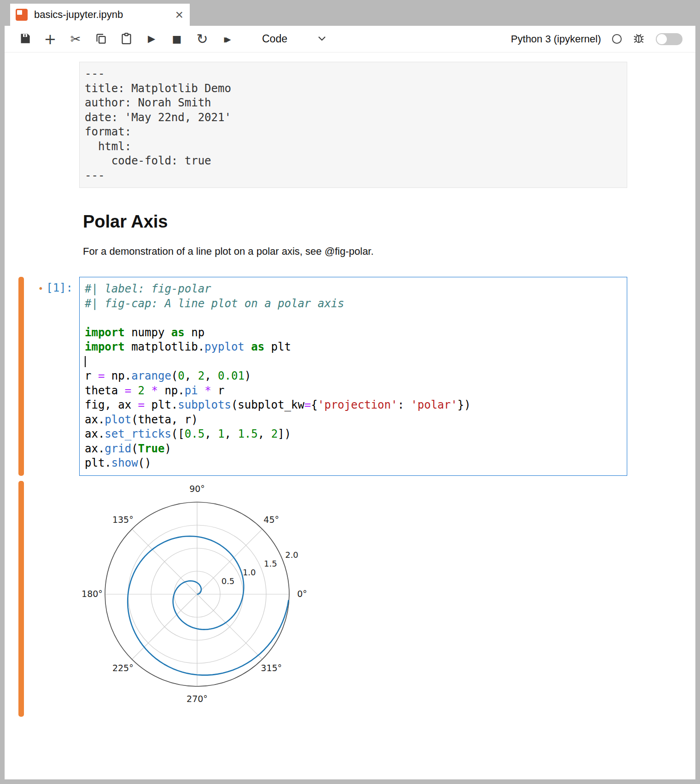 The image size is (700, 784). What do you see at coordinates (179, 15) in the screenshot?
I see `close-icon: ×` at bounding box center [179, 15].